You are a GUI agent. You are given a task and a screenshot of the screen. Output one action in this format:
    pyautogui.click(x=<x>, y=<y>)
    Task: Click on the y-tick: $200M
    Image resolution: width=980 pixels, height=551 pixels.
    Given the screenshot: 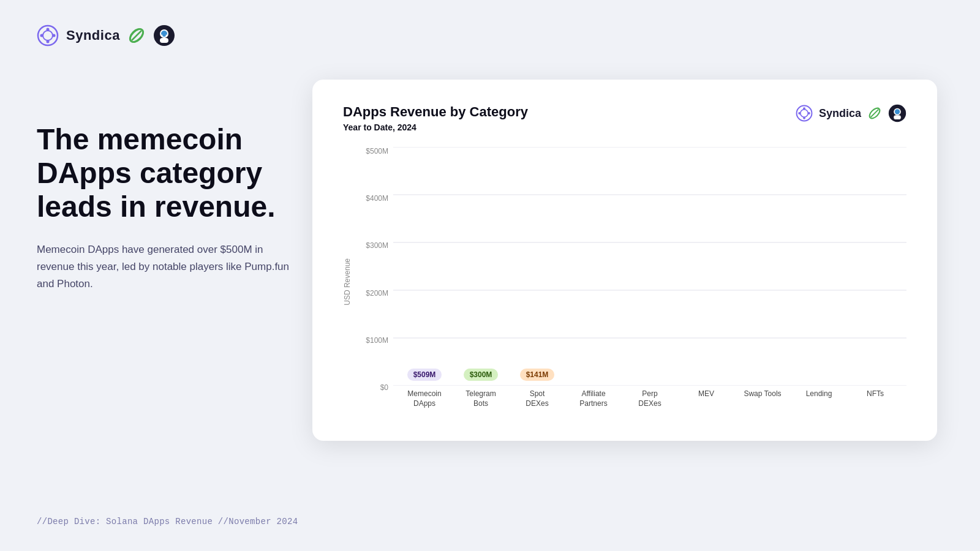 What is the action you would take?
    pyautogui.click(x=375, y=293)
    